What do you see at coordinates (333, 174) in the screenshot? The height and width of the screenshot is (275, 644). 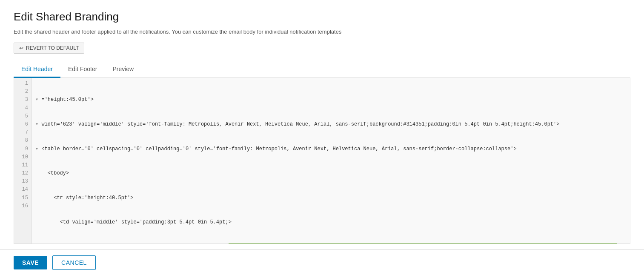 I see `code-line-4: <tbody>` at bounding box center [333, 174].